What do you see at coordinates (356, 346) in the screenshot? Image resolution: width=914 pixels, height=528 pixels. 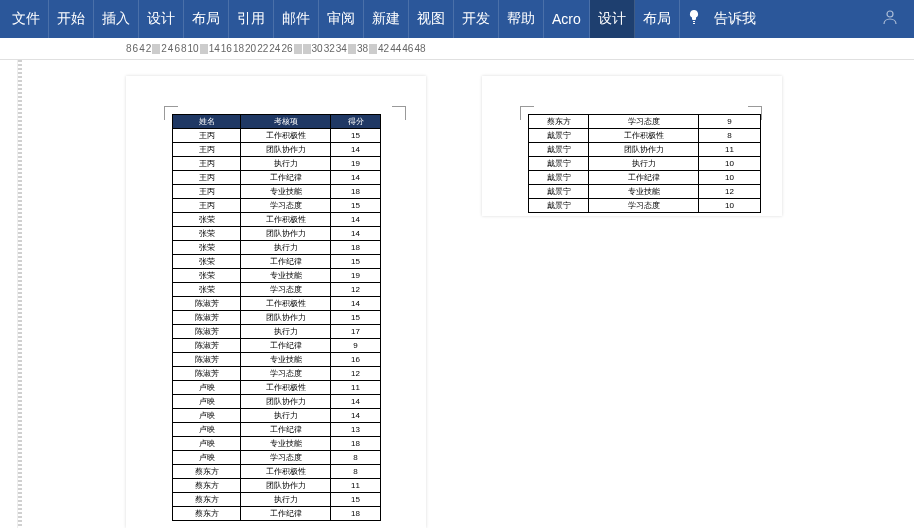 I see `table-cell: 9` at bounding box center [356, 346].